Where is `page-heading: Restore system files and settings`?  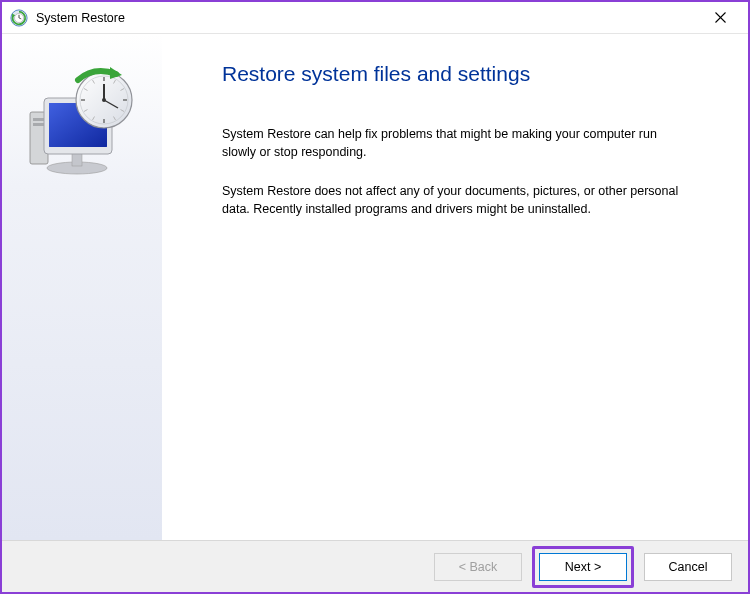
page-heading: Restore system files and settings is located at coordinates (465, 74).